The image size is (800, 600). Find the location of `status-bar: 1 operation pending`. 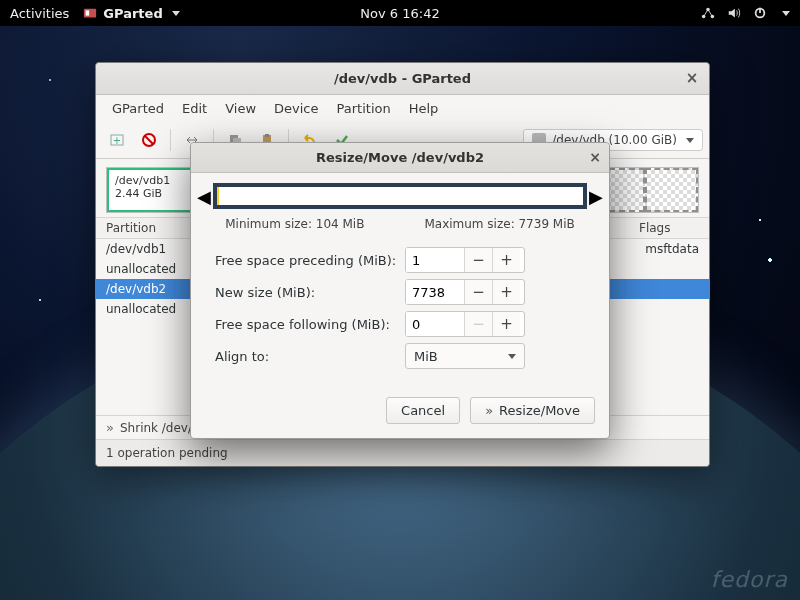

status-bar: 1 operation pending is located at coordinates (402, 452).